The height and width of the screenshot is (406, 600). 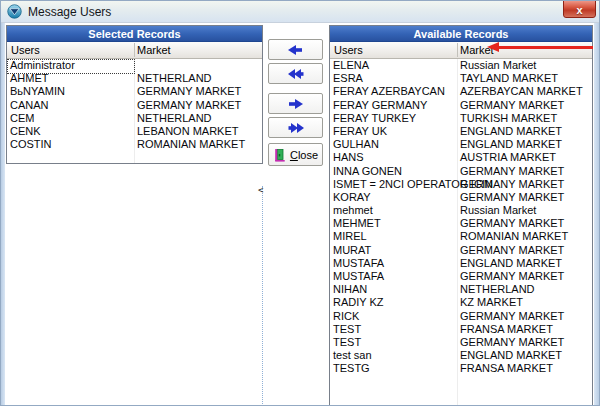 I want to click on user-cell: test san, so click(x=352, y=356).